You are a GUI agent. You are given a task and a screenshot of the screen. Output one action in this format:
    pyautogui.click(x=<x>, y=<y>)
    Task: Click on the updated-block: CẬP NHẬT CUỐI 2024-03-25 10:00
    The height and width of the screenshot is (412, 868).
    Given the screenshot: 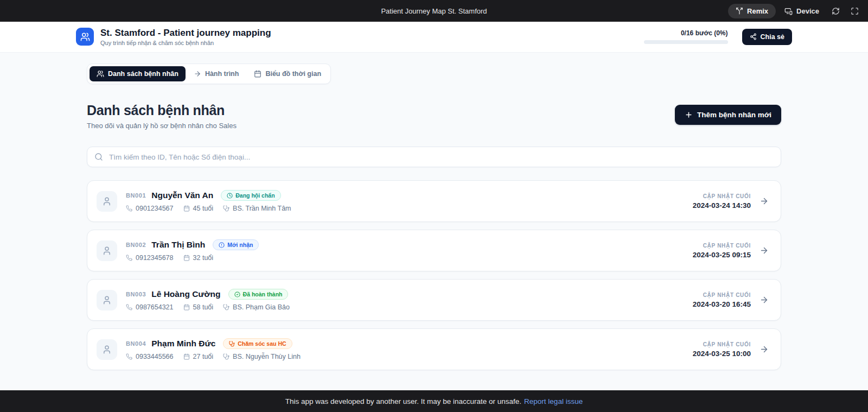 What is the action you would take?
    pyautogui.click(x=722, y=350)
    